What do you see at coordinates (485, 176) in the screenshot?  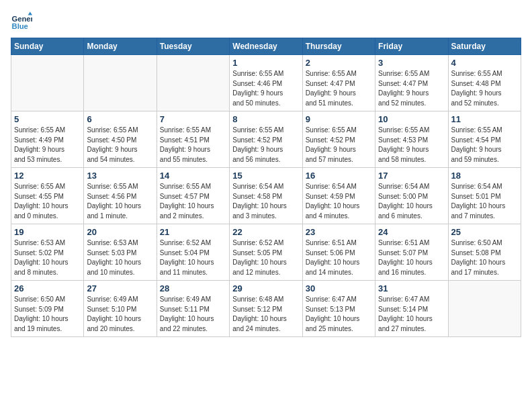 I see `day-number: 18` at bounding box center [485, 176].